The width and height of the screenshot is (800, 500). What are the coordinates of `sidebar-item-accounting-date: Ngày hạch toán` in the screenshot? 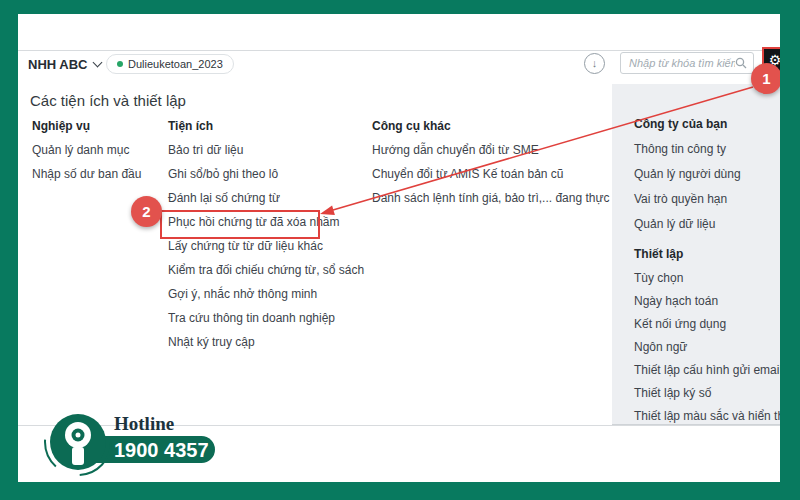 It's located at (707, 300).